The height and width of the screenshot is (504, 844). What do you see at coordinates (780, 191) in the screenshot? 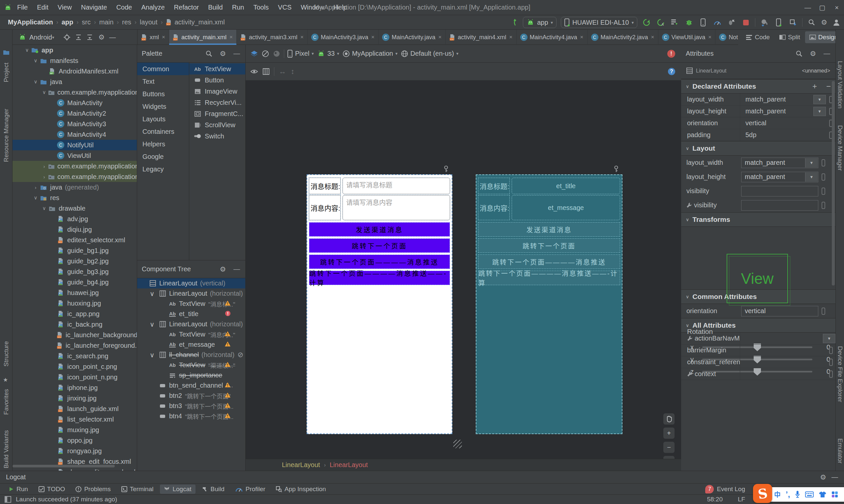
I see `attr-value-input` at bounding box center [780, 191].